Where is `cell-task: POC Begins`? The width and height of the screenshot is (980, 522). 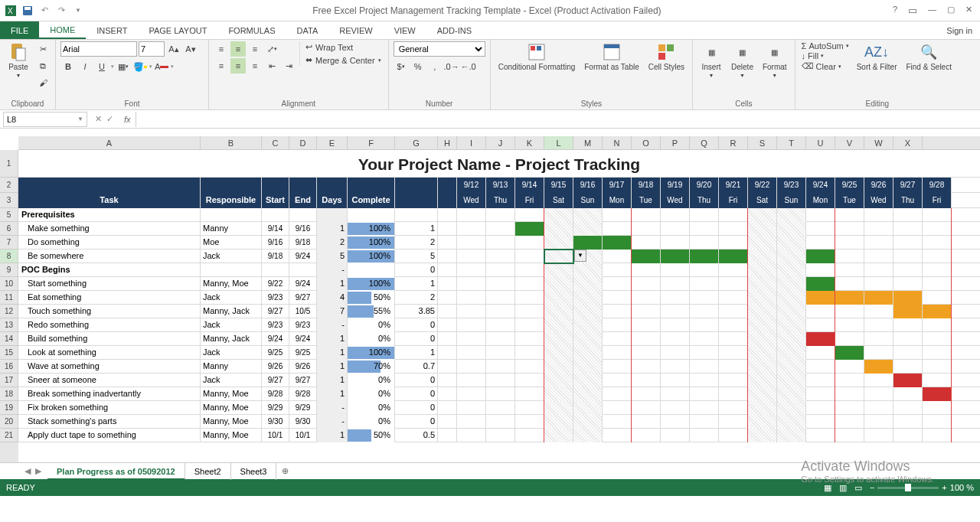
cell-task: POC Begins is located at coordinates (109, 270).